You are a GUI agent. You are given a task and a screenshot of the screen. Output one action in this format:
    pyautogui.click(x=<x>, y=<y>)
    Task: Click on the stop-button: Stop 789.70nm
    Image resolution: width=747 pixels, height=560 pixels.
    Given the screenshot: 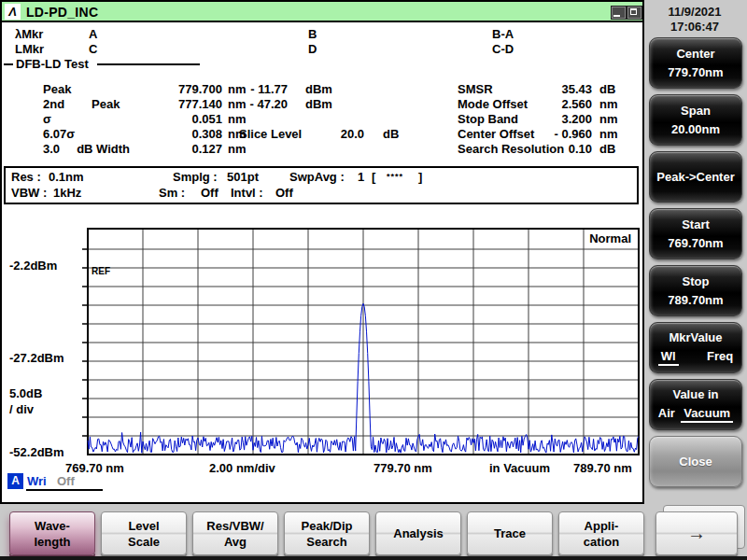 What is the action you would take?
    pyautogui.click(x=696, y=291)
    